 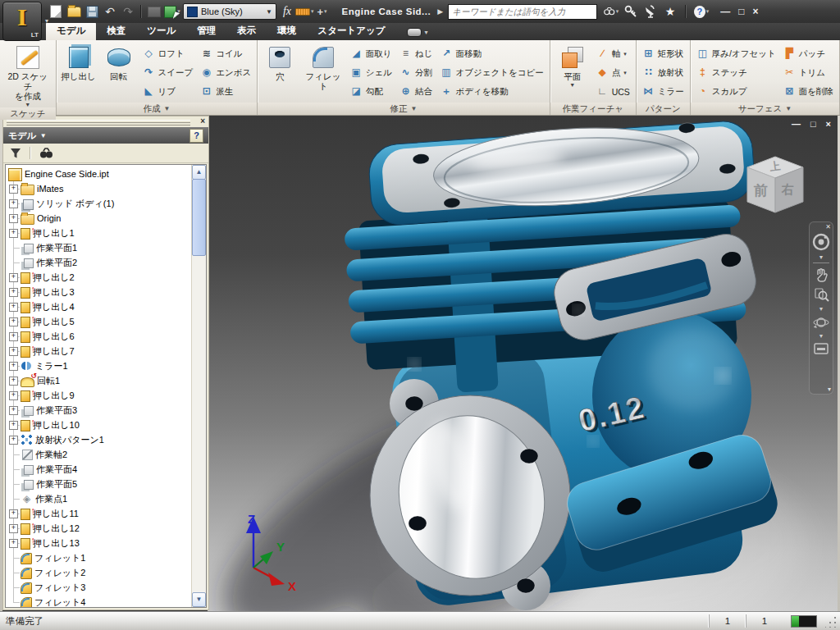 I want to click on browser-help-button: ?, so click(x=197, y=136).